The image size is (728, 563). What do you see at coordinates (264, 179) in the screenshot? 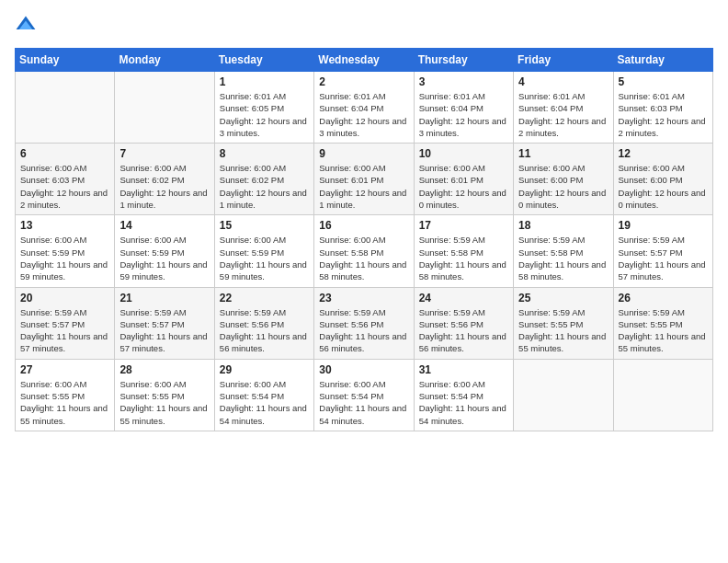
I see `calendar-cell: 8Sunrise: 6:00 AM Sunset: 6:02 PM Daylig…` at bounding box center [264, 179].